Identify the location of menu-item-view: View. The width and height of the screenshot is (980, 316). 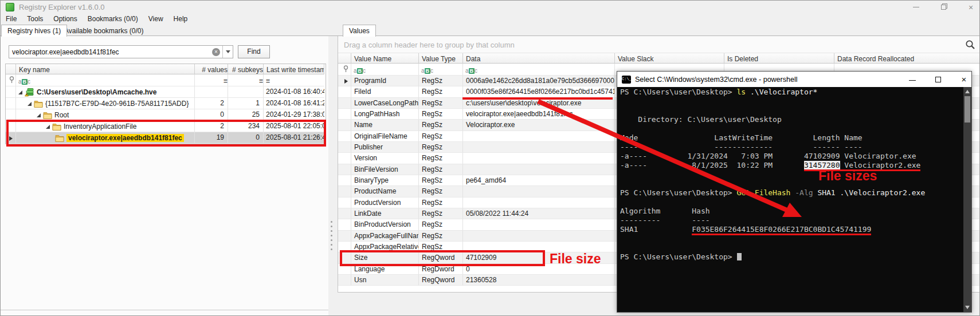
(156, 19).